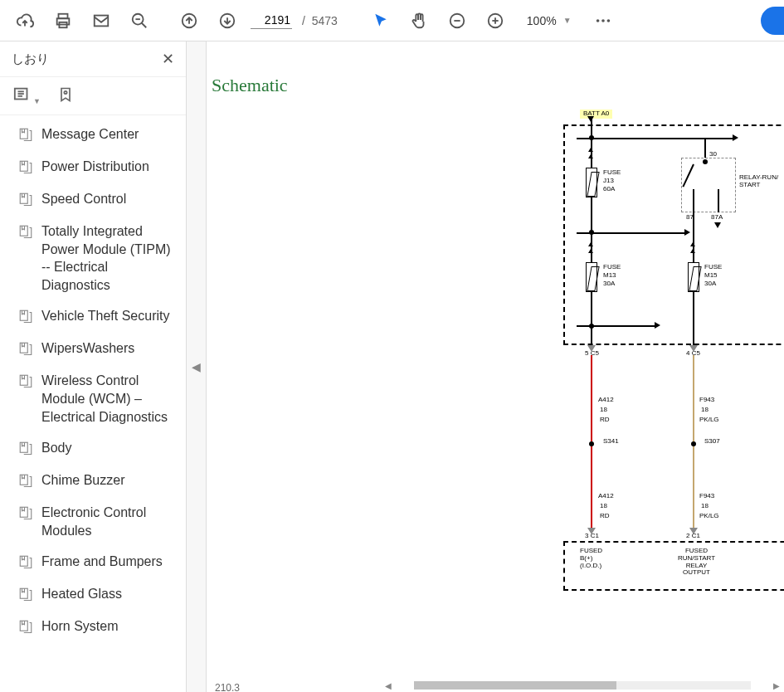 Image resolution: width=784 pixels, height=692 pixels. What do you see at coordinates (168, 59) in the screenshot?
I see `close-icon: ✕` at bounding box center [168, 59].